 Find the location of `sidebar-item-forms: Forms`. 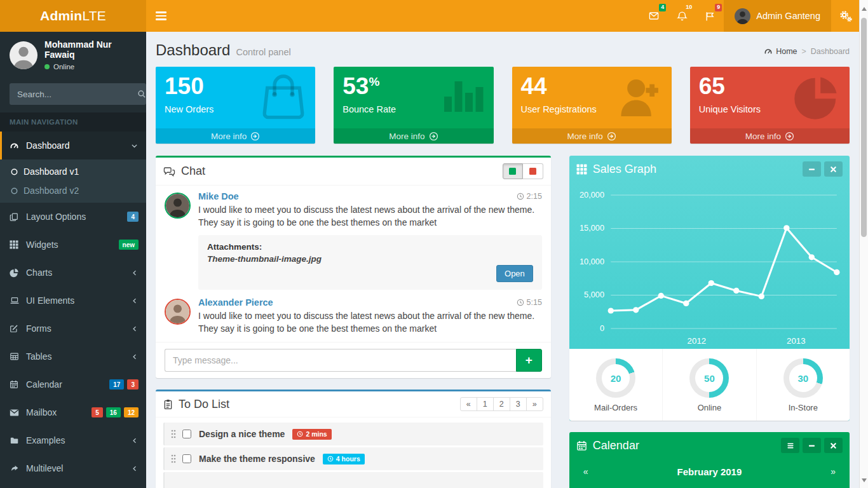

sidebar-item-forms: Forms is located at coordinates (73, 329).